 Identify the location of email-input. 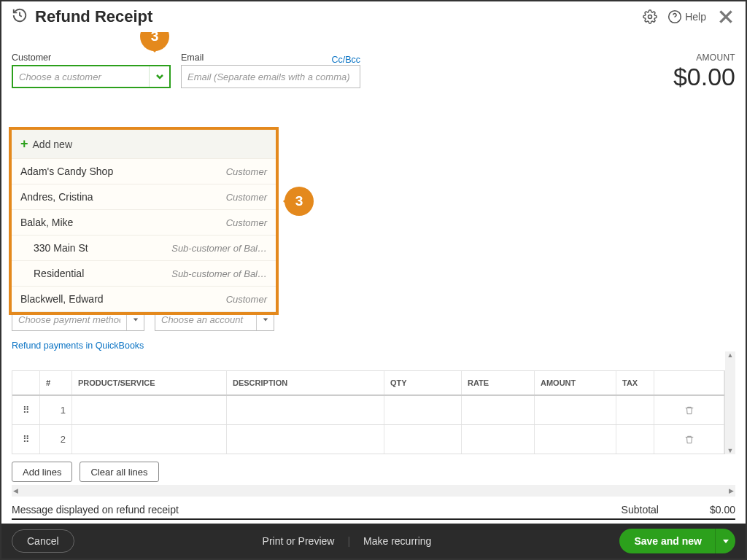
(271, 77).